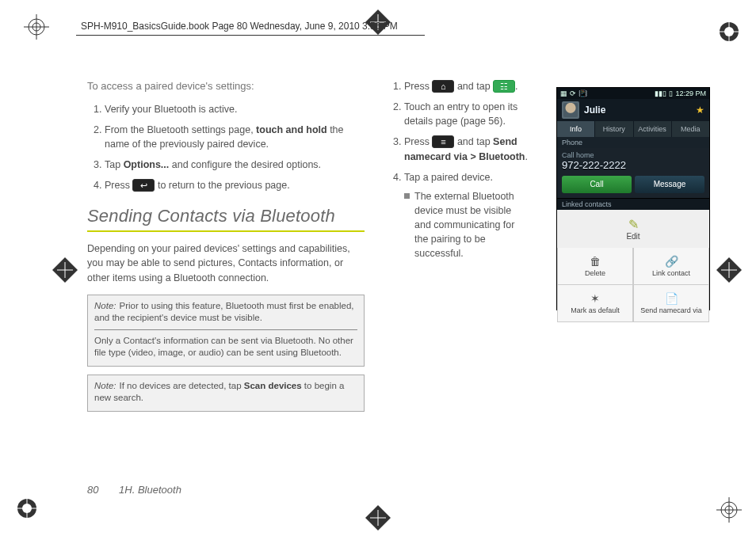  I want to click on call-button: Call, so click(597, 184).